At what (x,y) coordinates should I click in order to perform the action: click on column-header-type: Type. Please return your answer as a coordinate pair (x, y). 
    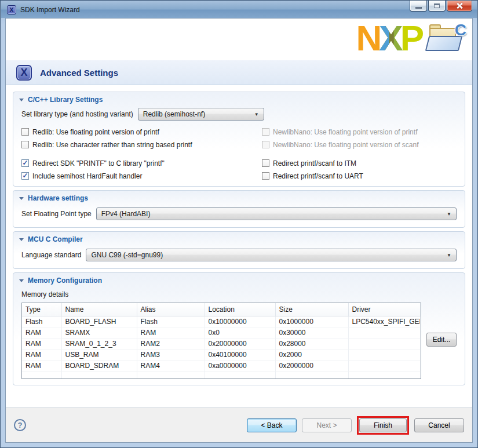
    Looking at the image, I should click on (42, 309).